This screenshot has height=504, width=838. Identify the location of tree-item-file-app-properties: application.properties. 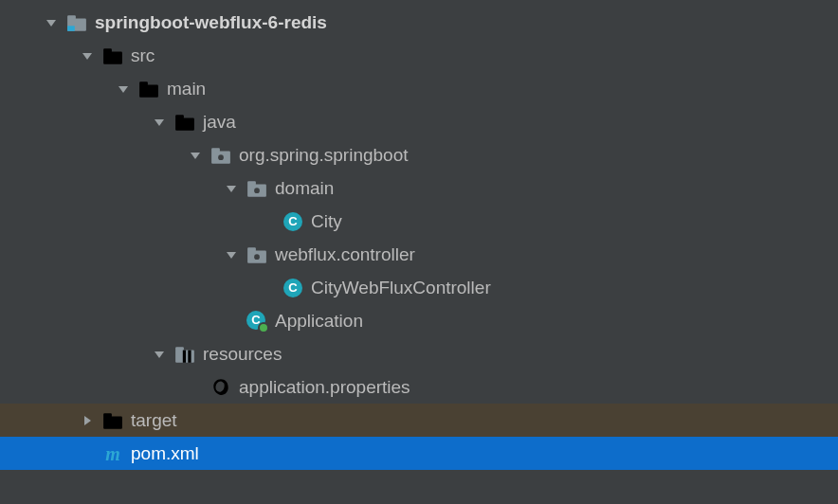
(419, 387).